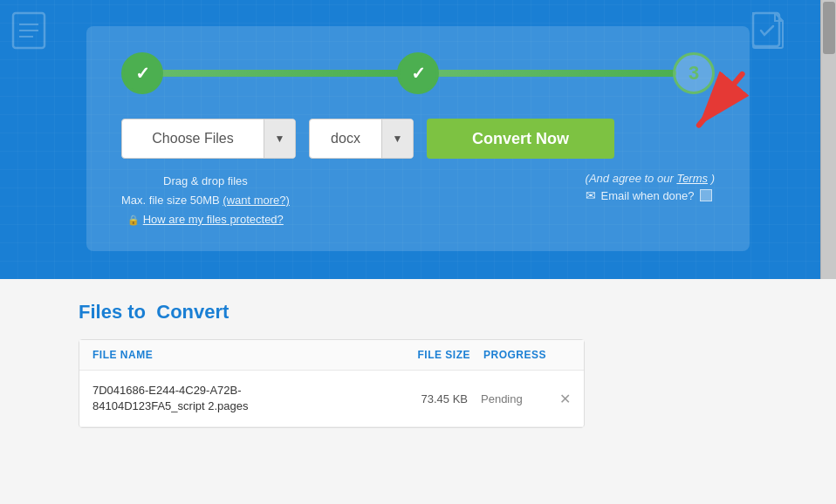  What do you see at coordinates (206, 181) in the screenshot?
I see `drag-drop-text: Drag & drop files` at bounding box center [206, 181].